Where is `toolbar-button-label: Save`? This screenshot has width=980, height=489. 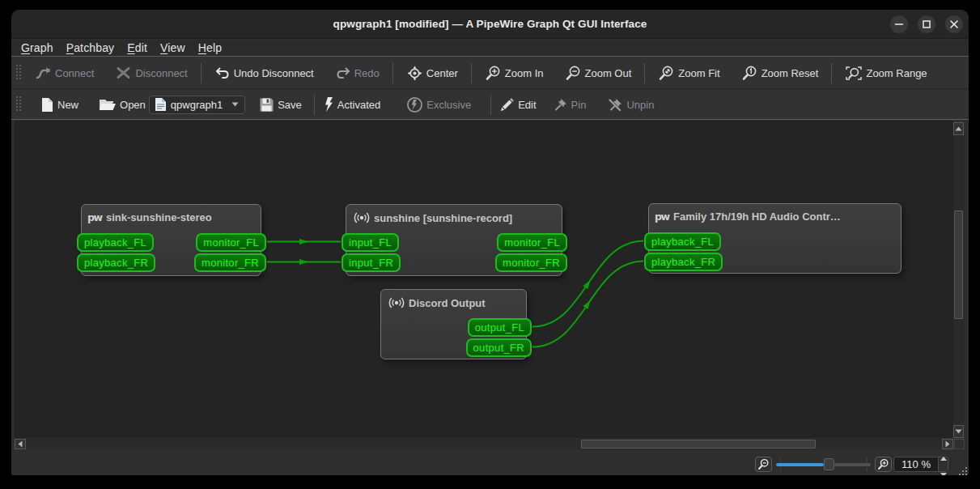 toolbar-button-label: Save is located at coordinates (290, 105).